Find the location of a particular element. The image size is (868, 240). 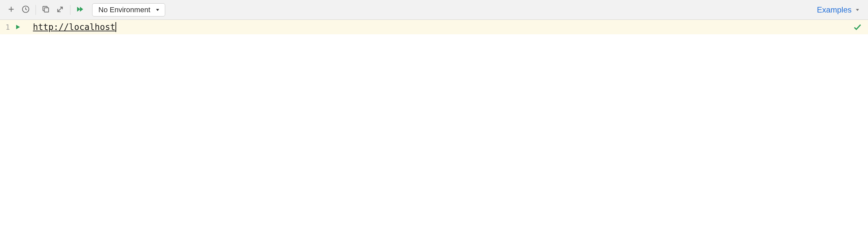

editor-line: 1 http://localhost is located at coordinates (434, 27).